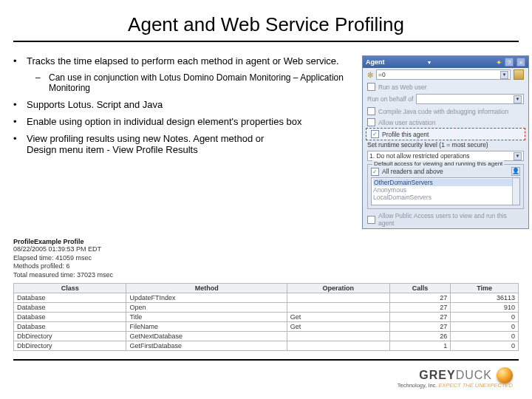  Describe the element at coordinates (191, 121) in the screenshot. I see `bullet-3: Enable using option in individual design…` at that location.